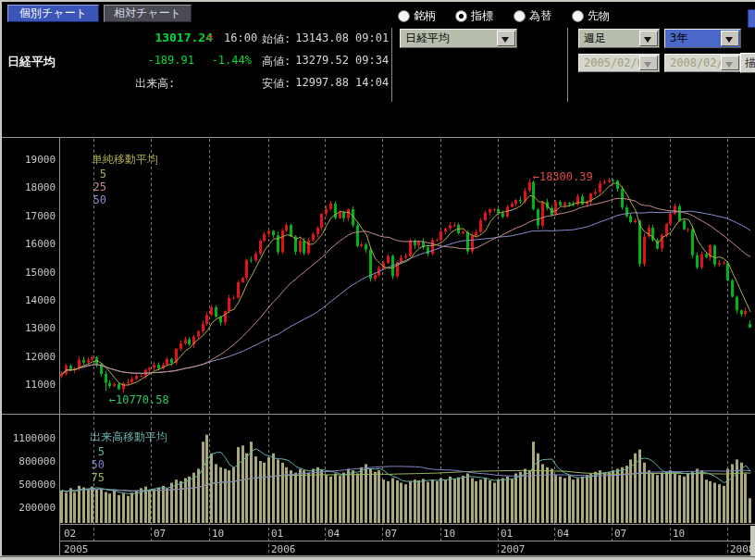 This screenshot has height=560, width=755. I want to click on range-select-value: 3年, so click(679, 38).